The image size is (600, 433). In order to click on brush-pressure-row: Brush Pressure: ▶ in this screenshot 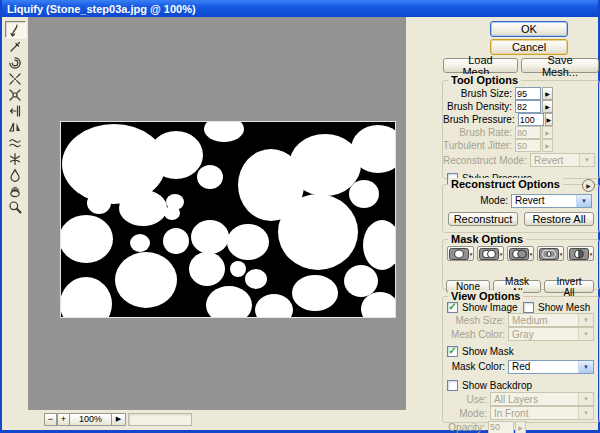, I will do `click(521, 120)`.